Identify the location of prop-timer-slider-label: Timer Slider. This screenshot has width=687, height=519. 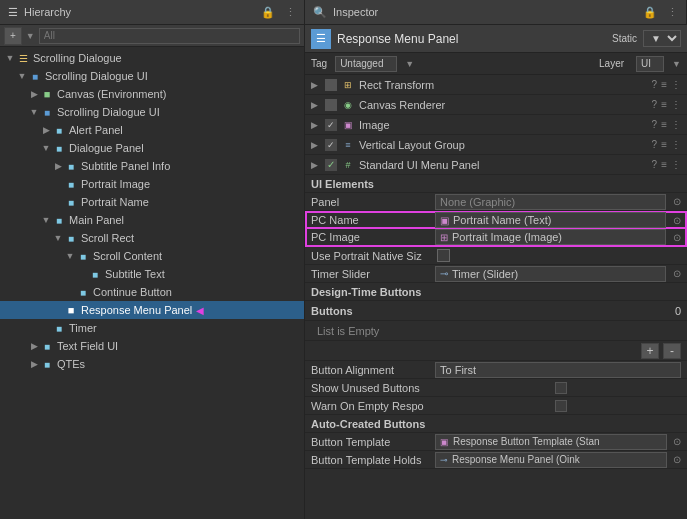
(371, 274).